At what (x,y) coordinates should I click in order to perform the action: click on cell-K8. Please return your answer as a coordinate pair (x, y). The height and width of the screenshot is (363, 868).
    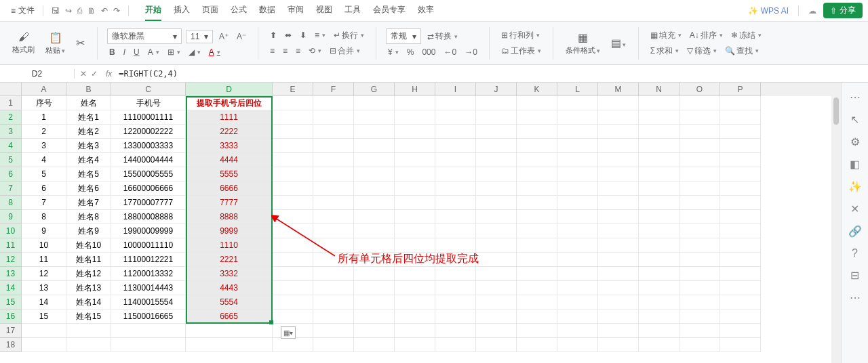
    Looking at the image, I should click on (537, 203).